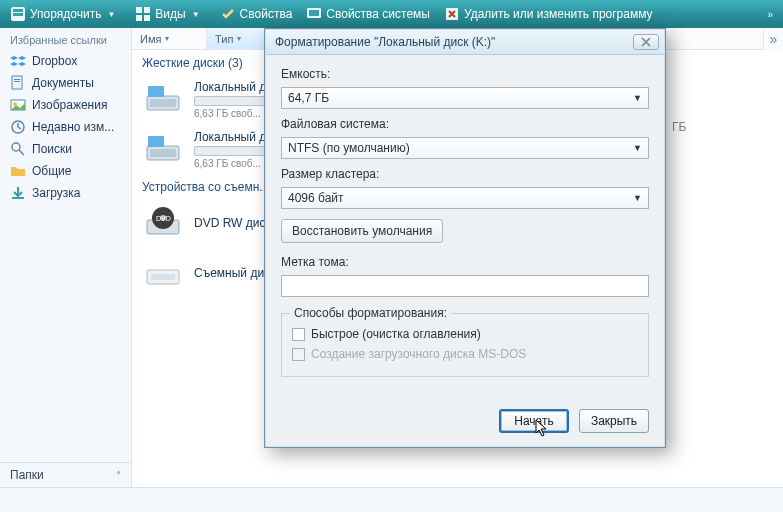  I want to click on sidebar-item-label: Недавно изм..., so click(73, 127).